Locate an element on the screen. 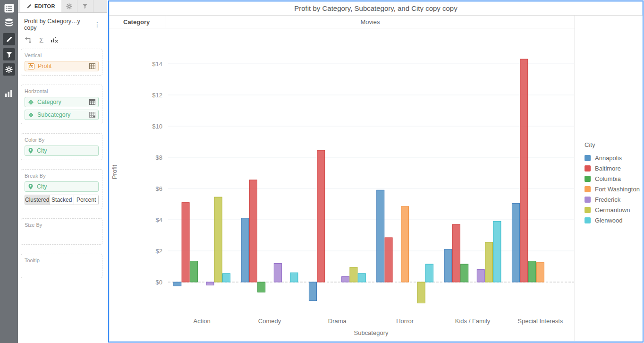  legend-item-baltimore: Baltimore is located at coordinates (614, 168).